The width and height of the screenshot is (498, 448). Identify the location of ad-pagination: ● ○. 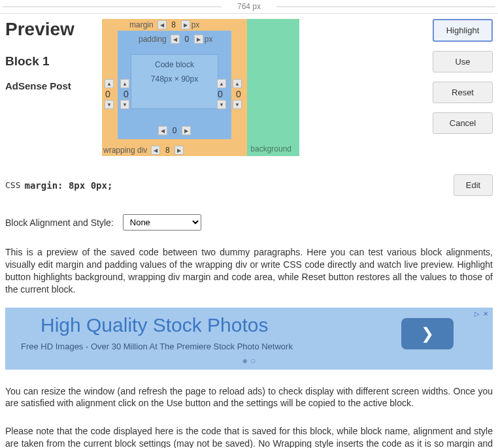
(249, 360).